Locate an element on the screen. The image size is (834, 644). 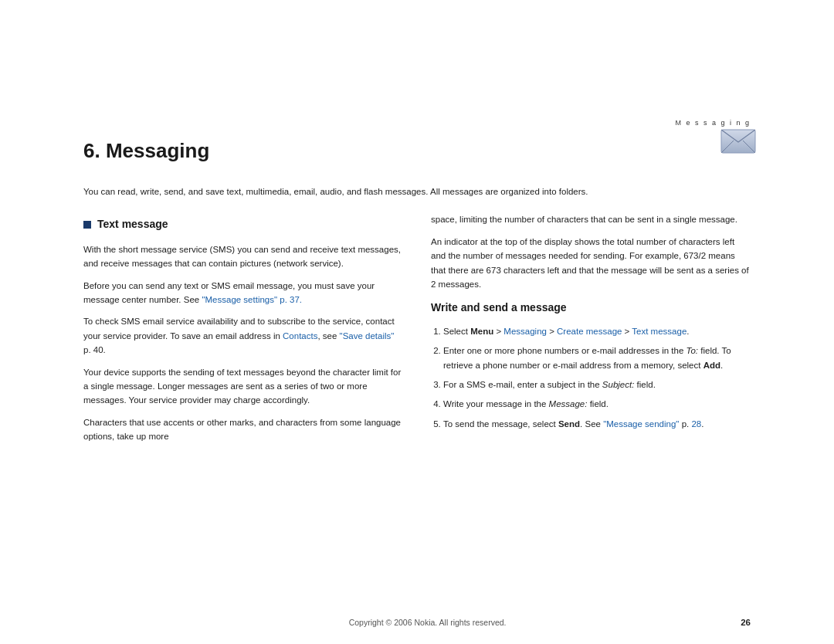
step-3: For a SMS e-mail, enter a subject in the… is located at coordinates (597, 385).